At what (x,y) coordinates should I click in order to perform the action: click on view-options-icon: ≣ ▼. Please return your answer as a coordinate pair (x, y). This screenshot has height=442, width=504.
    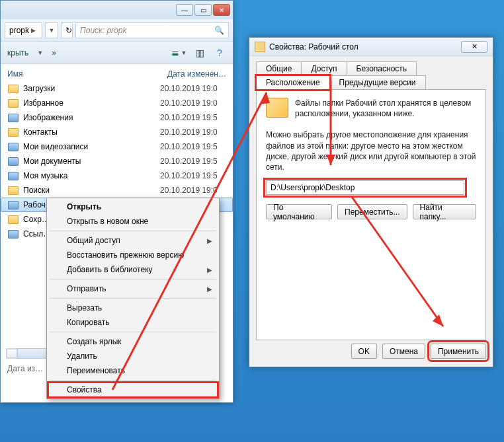
    Looking at the image, I should click on (180, 53).